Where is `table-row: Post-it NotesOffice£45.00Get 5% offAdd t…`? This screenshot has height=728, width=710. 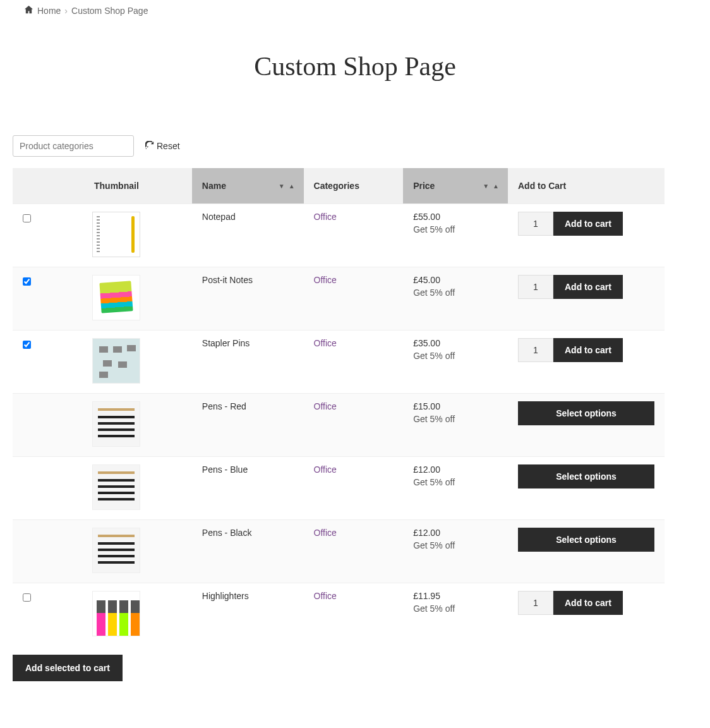 table-row: Post-it NotesOffice£45.00Get 5% offAdd t… is located at coordinates (339, 299).